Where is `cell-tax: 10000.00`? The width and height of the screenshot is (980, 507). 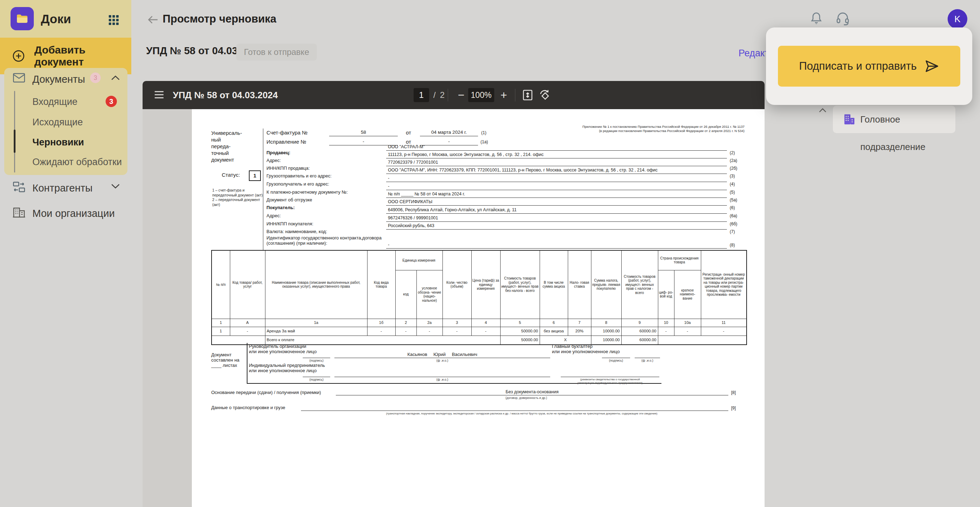 cell-tax: 10000.00 is located at coordinates (606, 331).